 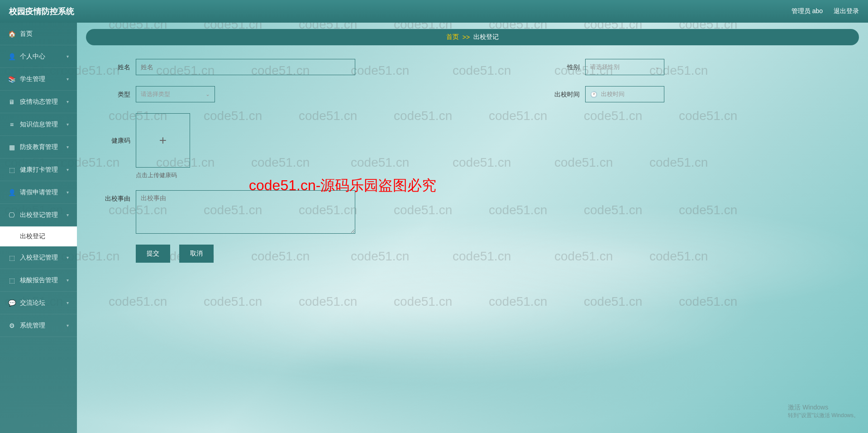 I want to click on user-label: 管理员 abo, so click(x=807, y=11).